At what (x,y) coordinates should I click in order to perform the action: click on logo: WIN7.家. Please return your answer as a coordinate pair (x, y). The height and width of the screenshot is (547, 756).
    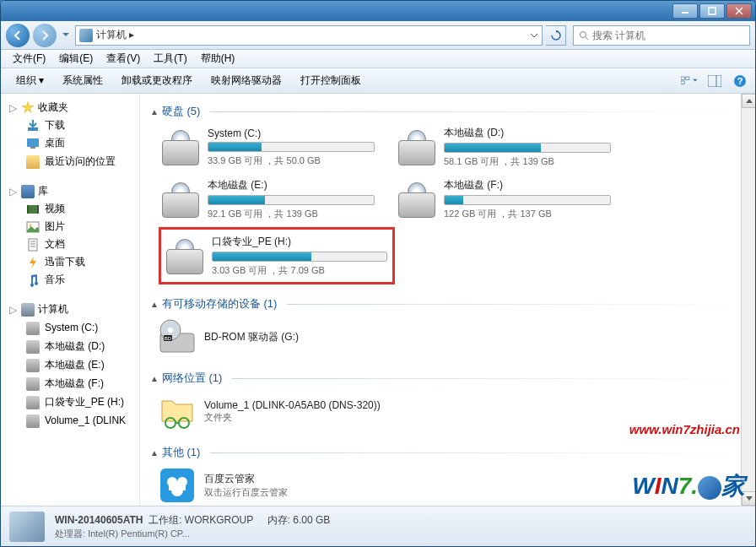
    Looking at the image, I should click on (688, 486).